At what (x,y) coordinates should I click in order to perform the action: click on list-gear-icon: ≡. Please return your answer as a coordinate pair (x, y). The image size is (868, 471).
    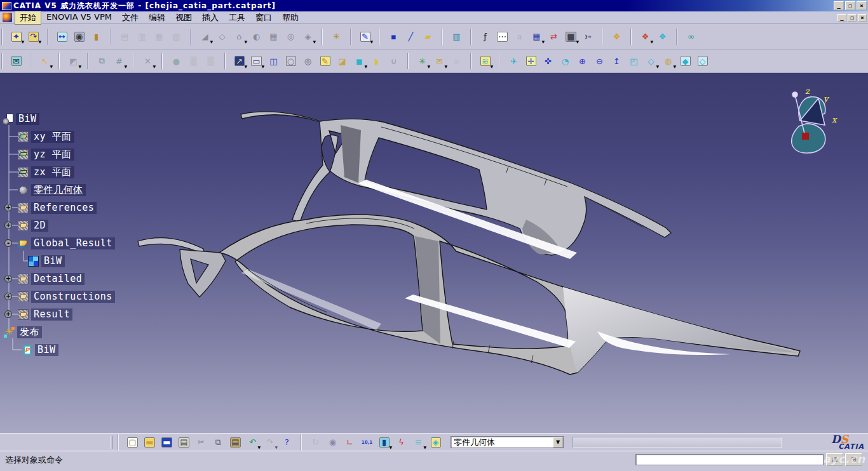
    Looking at the image, I should click on (456, 61).